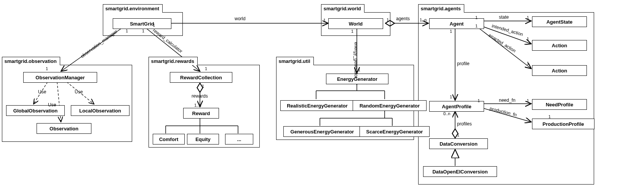 The height and width of the screenshot is (191, 644). What do you see at coordinates (559, 71) in the screenshot?
I see `class-action-2: Action` at bounding box center [559, 71].